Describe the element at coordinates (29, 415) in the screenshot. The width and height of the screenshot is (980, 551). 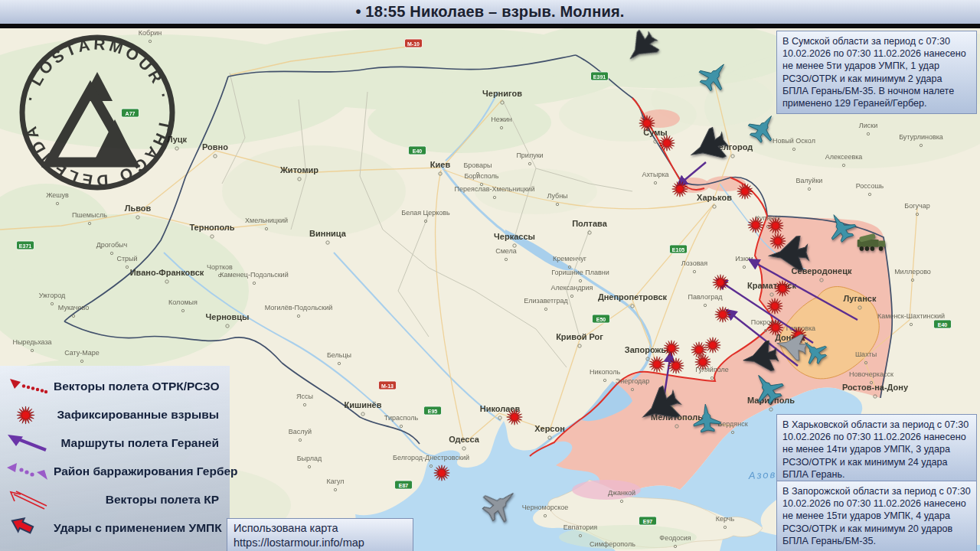
I see `explosion-icon` at that location.